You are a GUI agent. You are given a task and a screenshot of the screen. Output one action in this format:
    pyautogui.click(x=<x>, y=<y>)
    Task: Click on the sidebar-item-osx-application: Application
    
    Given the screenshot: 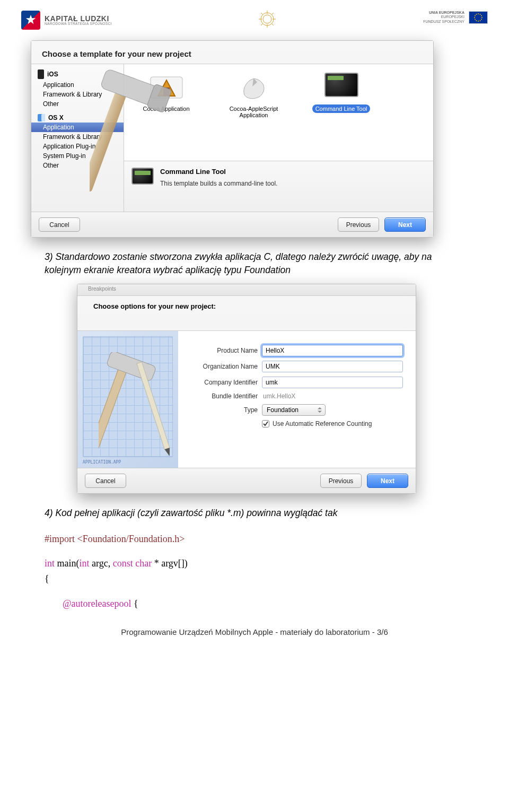 What is the action you would take?
    pyautogui.click(x=77, y=127)
    